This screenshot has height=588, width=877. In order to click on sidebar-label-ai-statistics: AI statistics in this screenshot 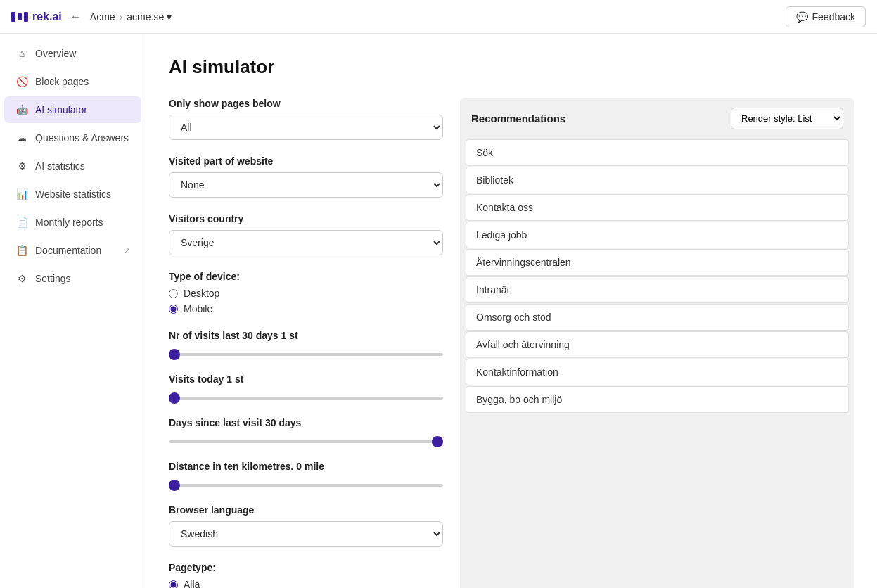, I will do `click(60, 166)`.